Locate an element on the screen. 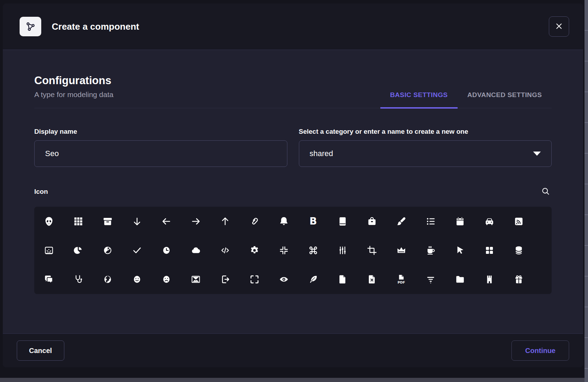  discussion-icon is located at coordinates (49, 279).